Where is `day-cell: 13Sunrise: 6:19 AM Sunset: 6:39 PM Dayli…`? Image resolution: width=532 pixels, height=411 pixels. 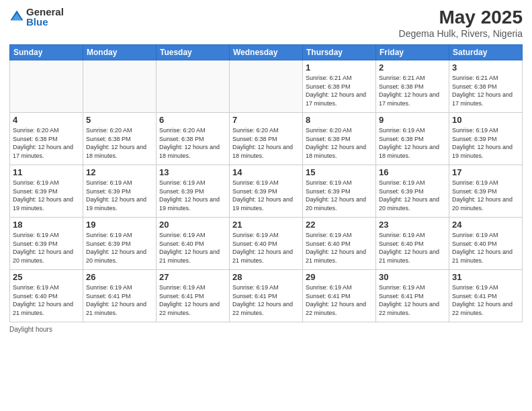
day-cell: 13Sunrise: 6:19 AM Sunset: 6:39 PM Dayli… is located at coordinates (193, 191).